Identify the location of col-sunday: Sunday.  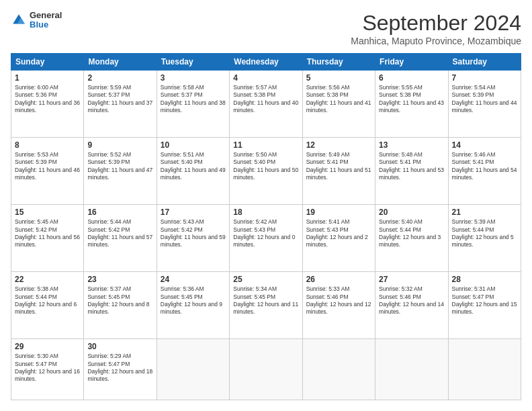
(48, 62).